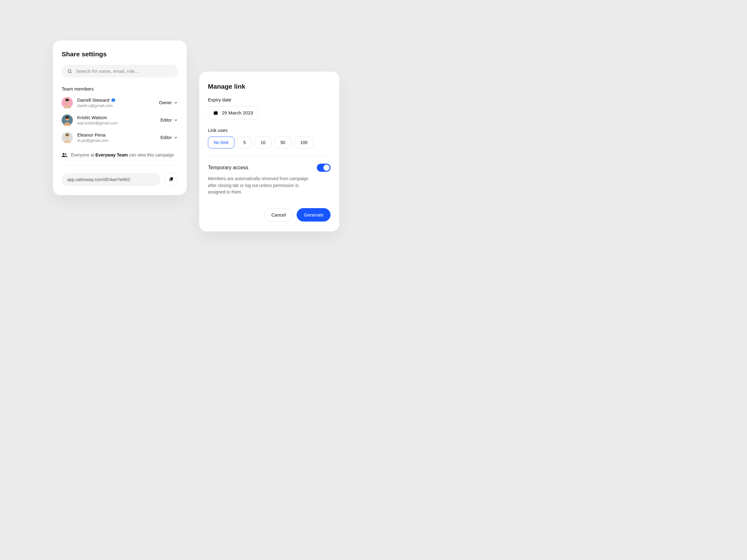  Describe the element at coordinates (261, 186) in the screenshot. I see `temp-access-description: Members are automatically removed from c…` at that location.